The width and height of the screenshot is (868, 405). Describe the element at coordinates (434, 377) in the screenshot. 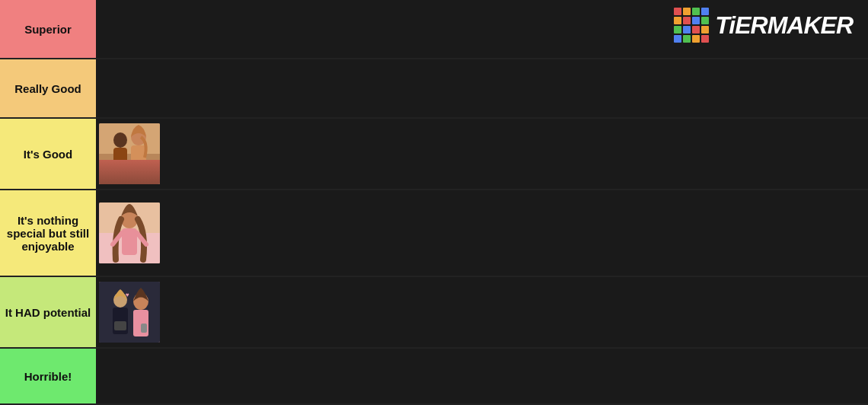

I see `tier-row-horrible: Horrible!` at that location.